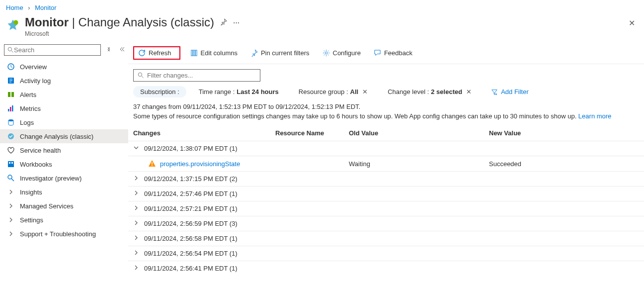 The height and width of the screenshot is (284, 644). What do you see at coordinates (137, 148) in the screenshot?
I see `chevron-down-icon` at bounding box center [137, 148].